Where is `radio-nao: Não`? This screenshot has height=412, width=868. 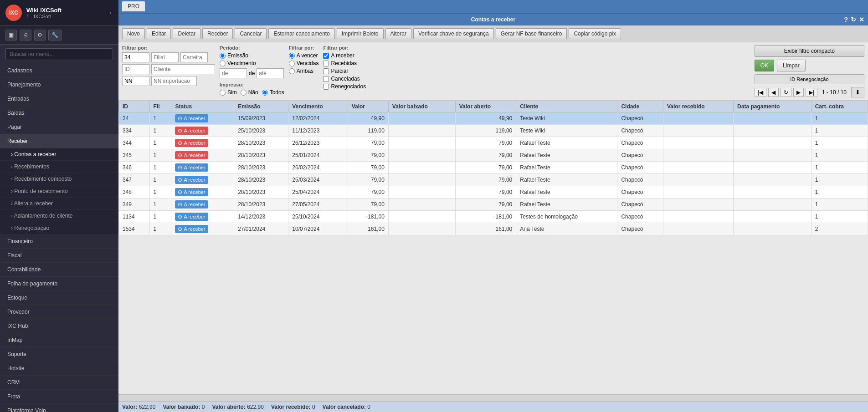 radio-nao: Não is located at coordinates (250, 92).